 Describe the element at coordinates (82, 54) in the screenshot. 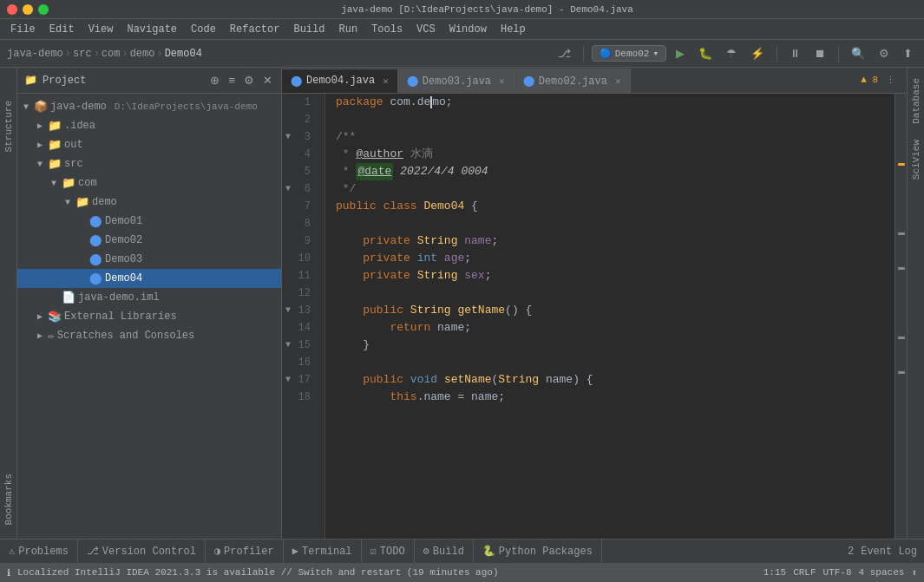

I see `breadcrumb-src: src` at that location.